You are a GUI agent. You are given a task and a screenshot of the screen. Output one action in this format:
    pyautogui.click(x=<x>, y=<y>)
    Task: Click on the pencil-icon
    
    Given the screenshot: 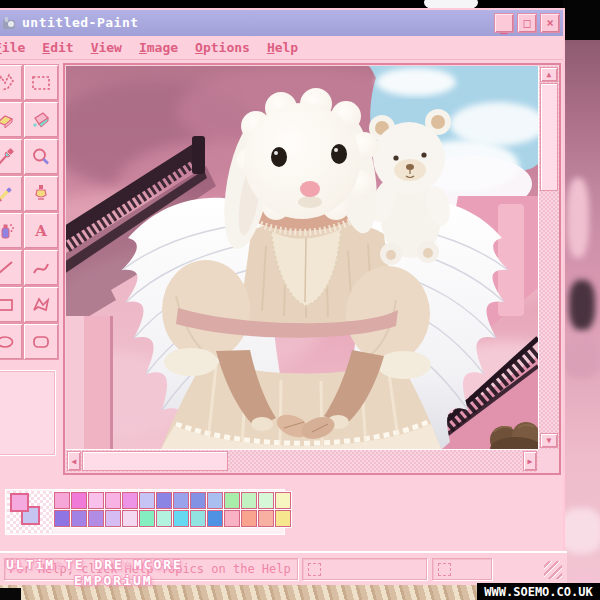 What is the action you would take?
    pyautogui.click(x=8, y=194)
    